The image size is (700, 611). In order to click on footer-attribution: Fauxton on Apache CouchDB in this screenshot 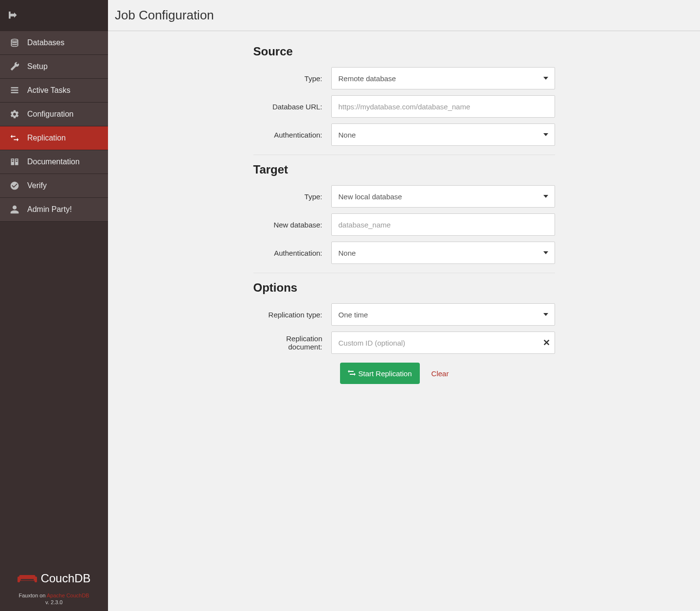, I will do `click(54, 595)`.